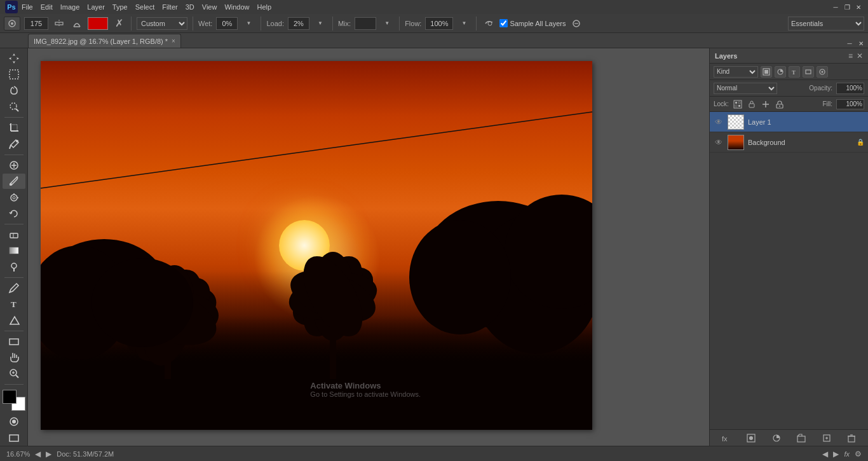 This screenshot has height=461, width=868. What do you see at coordinates (719, 142) in the screenshot?
I see `background-visibility-icon: 👁` at bounding box center [719, 142].